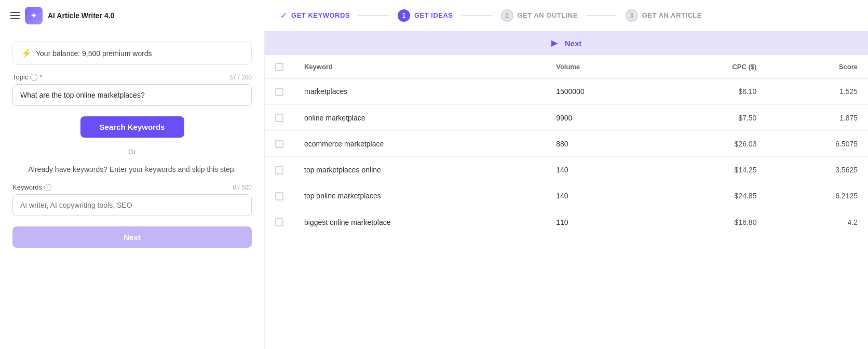 The height and width of the screenshot is (349, 868). I want to click on row-cpc: $6.10, so click(714, 91).